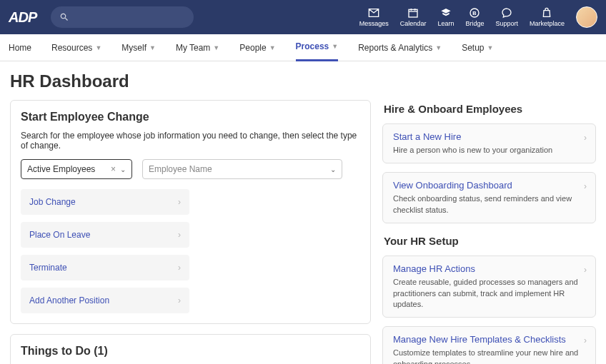  Describe the element at coordinates (489, 287) in the screenshot. I see `manage-hr-actions-card: Manage HR Actions Create reusable, guide…` at that location.